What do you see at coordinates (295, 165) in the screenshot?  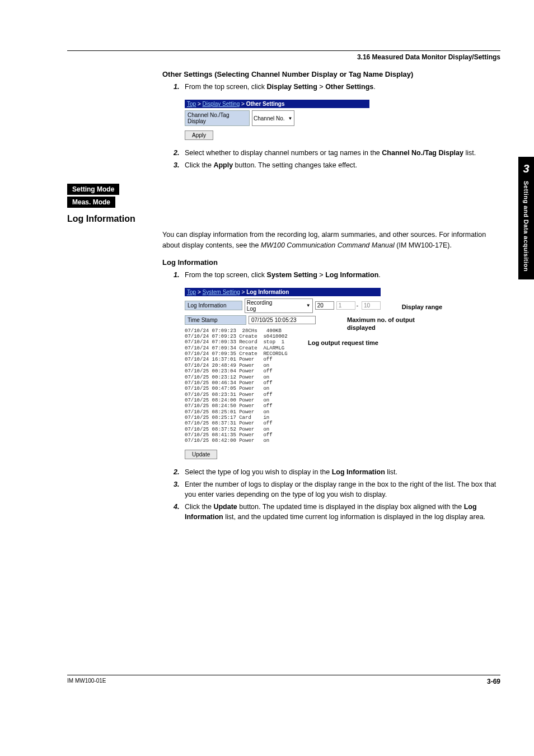 I see `t: button. The setting changes take effect.` at bounding box center [295, 165].